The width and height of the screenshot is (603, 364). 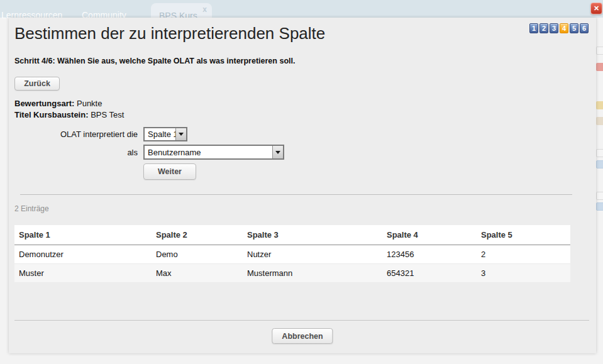 I want to click on next-button: Weiter, so click(x=170, y=172).